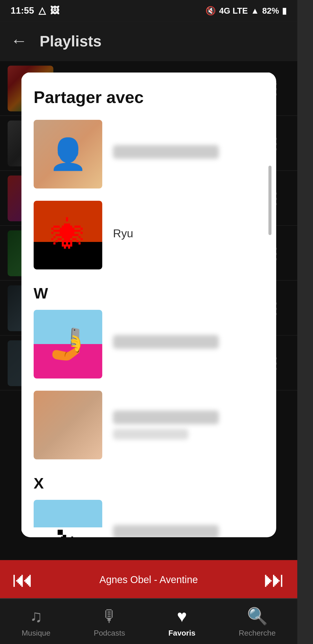  What do you see at coordinates (234, 11) in the screenshot?
I see `signal-label: 4G LTE` at bounding box center [234, 11].